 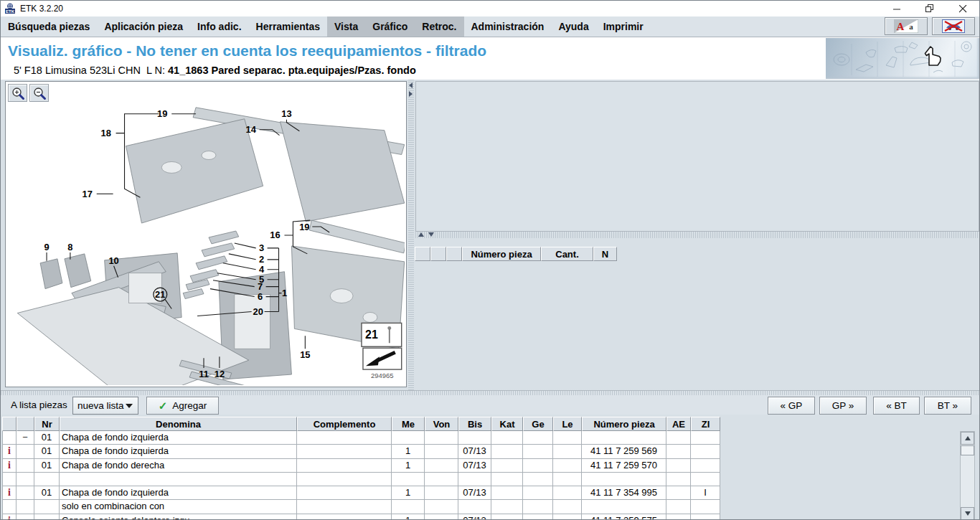 I want to click on add-button-label: Agregar, so click(x=189, y=406).